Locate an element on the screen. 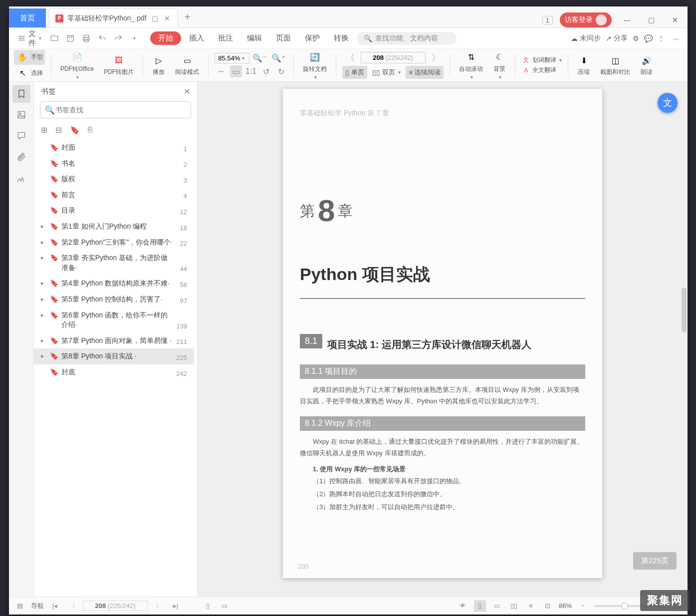 This screenshot has height=616, width=696. actual-size-icon: 1:1 is located at coordinates (251, 71).